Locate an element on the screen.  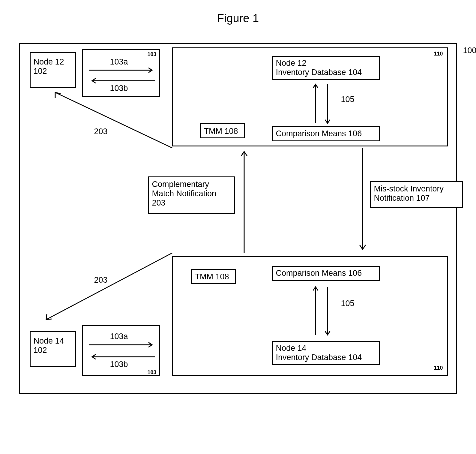
upper-tmm: TMM 108 is located at coordinates (223, 131).